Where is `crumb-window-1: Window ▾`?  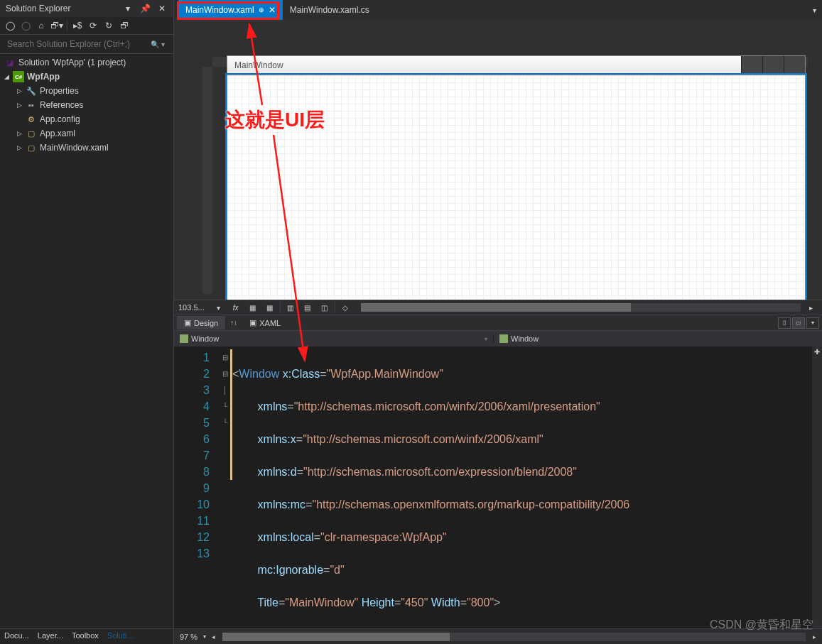 crumb-window-1: Window ▾ is located at coordinates (334, 339).